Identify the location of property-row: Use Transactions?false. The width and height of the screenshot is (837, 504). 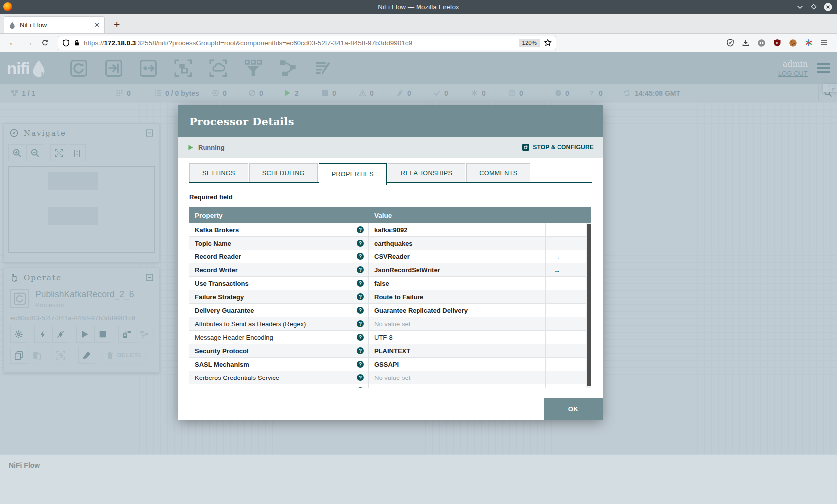
(388, 284).